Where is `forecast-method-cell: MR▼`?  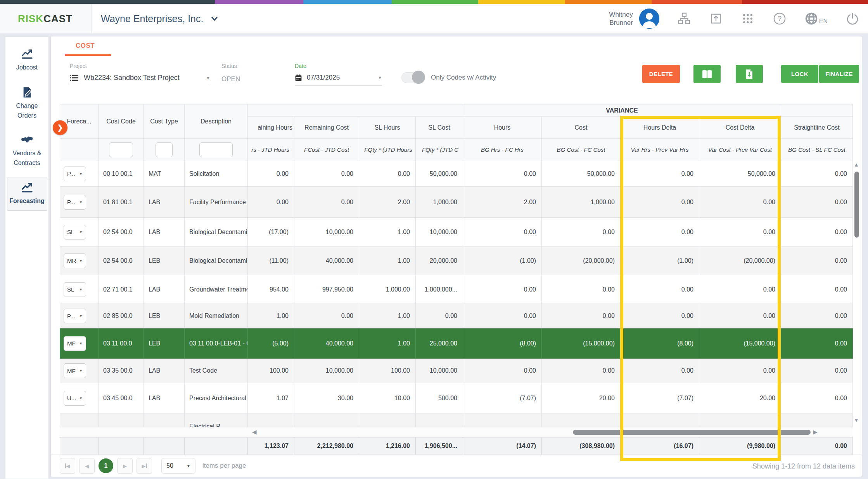
forecast-method-cell: MR▼ is located at coordinates (79, 261).